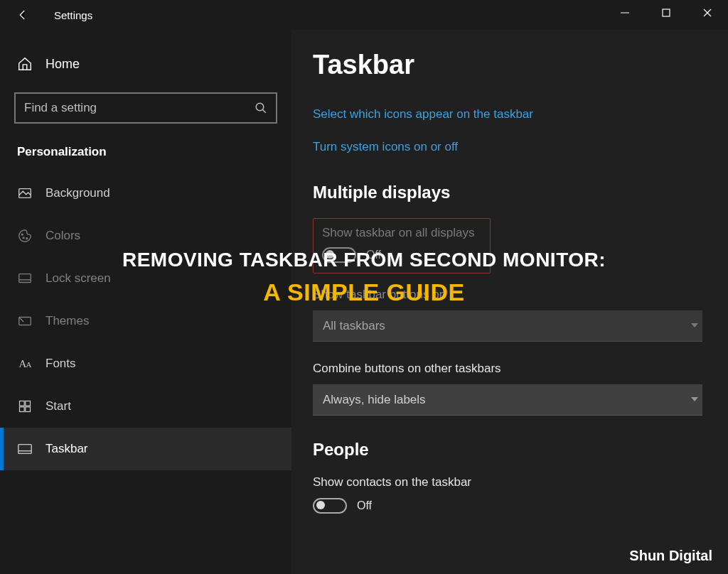  What do you see at coordinates (510, 506) in the screenshot?
I see `show-contacts-row: Off` at bounding box center [510, 506].